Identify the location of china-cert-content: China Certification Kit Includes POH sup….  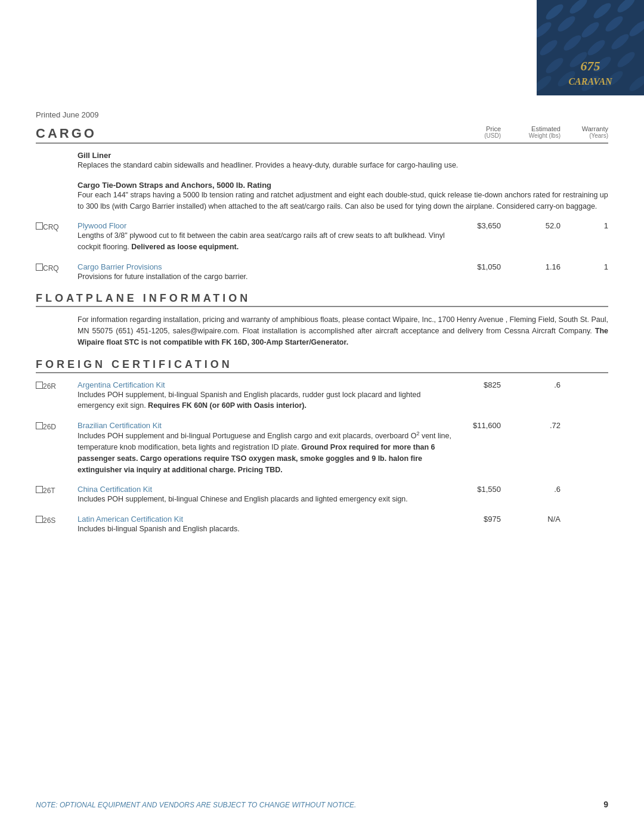
(265, 495).